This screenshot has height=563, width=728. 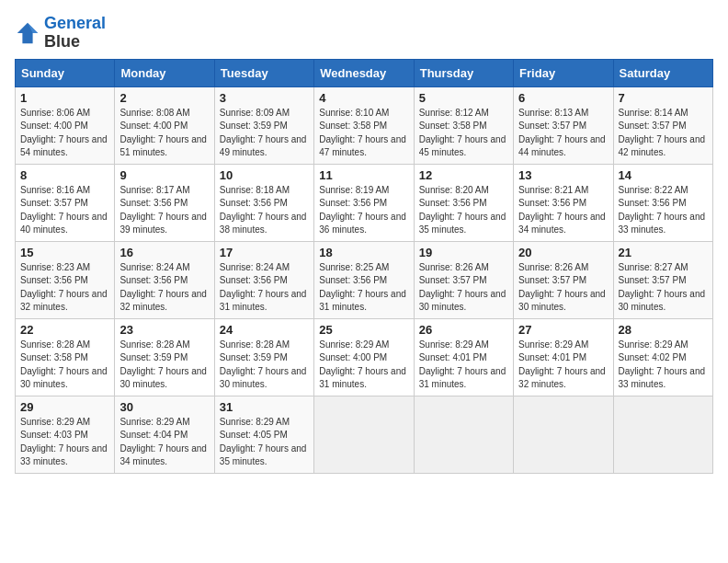 What do you see at coordinates (563, 175) in the screenshot?
I see `day-number: 13` at bounding box center [563, 175].